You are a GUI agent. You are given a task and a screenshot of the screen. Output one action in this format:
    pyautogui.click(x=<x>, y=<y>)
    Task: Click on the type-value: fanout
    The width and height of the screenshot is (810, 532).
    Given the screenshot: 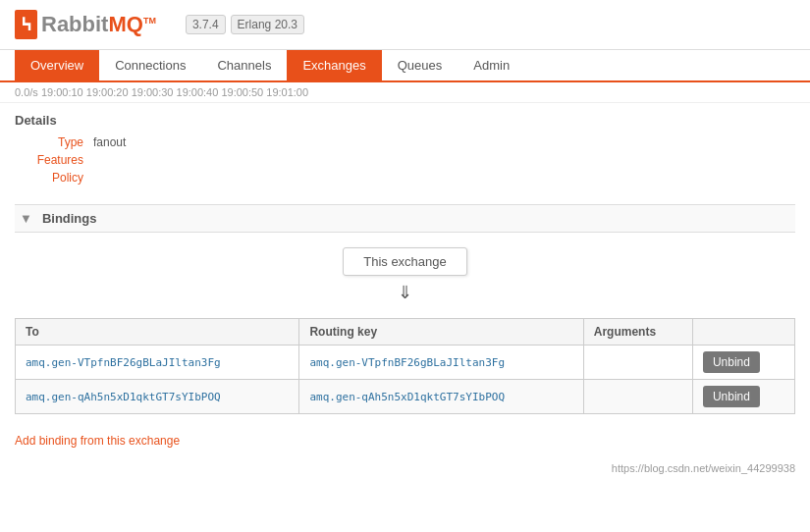 What is the action you would take?
    pyautogui.click(x=110, y=142)
    